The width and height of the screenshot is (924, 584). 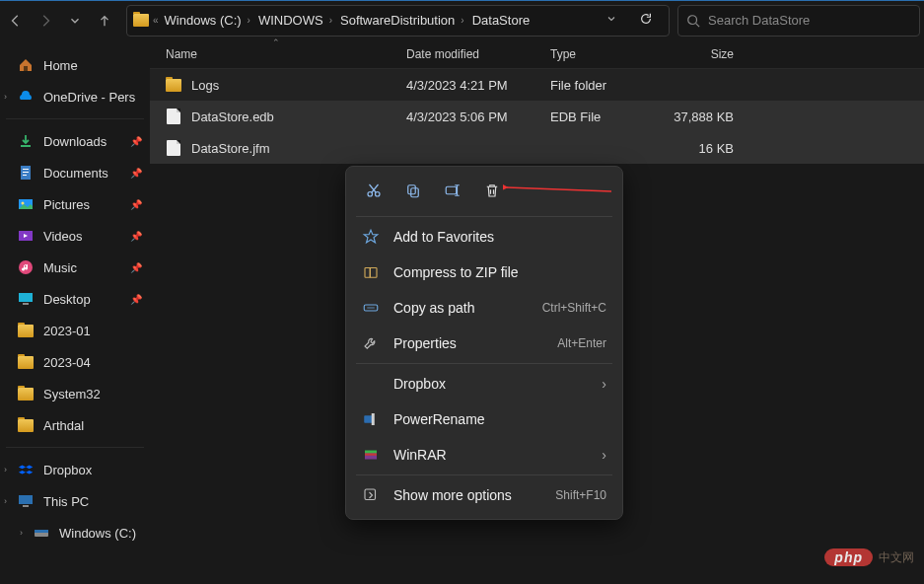 I want to click on column-date: Date modified, so click(x=478, y=54).